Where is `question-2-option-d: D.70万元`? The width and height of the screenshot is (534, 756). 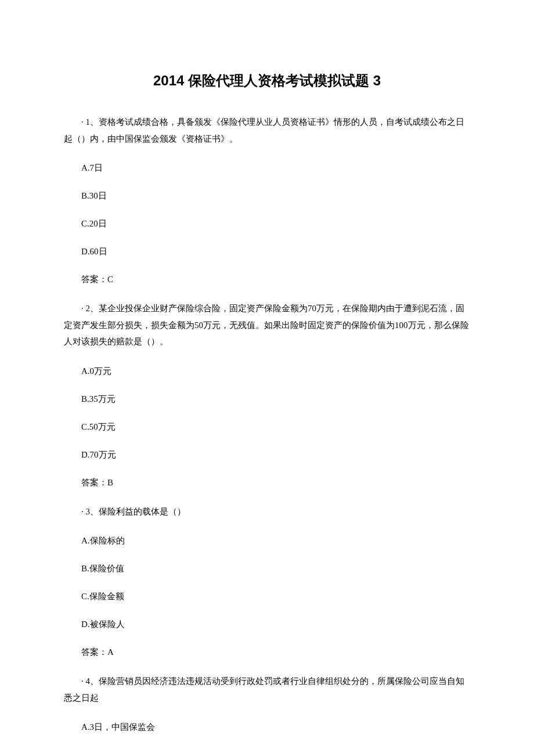 question-2-option-d: D.70万元 is located at coordinates (267, 455).